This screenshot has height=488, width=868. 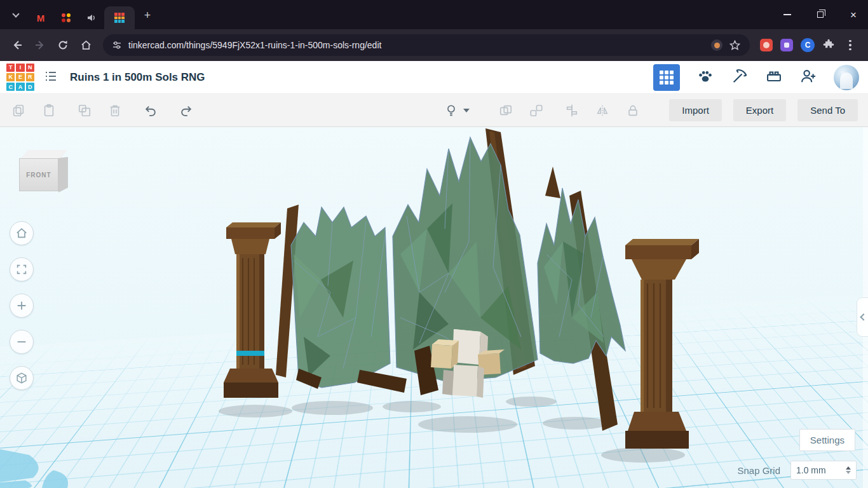 I want to click on new-tab-button: +, so click(x=147, y=15).